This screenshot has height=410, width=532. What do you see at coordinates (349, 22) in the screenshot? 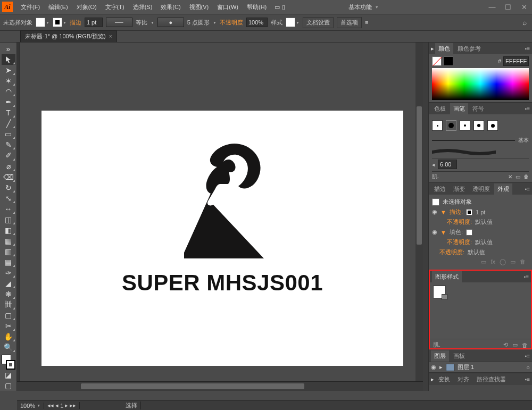
I see `preferences-button: 首选项` at bounding box center [349, 22].